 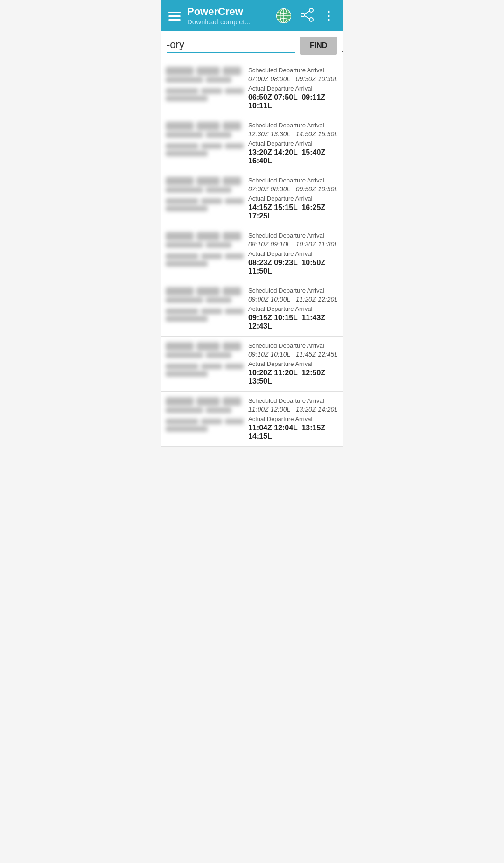 I want to click on sched-times: 08:10Z 09:10L 10:30Z 11:30L, so click(x=293, y=244).